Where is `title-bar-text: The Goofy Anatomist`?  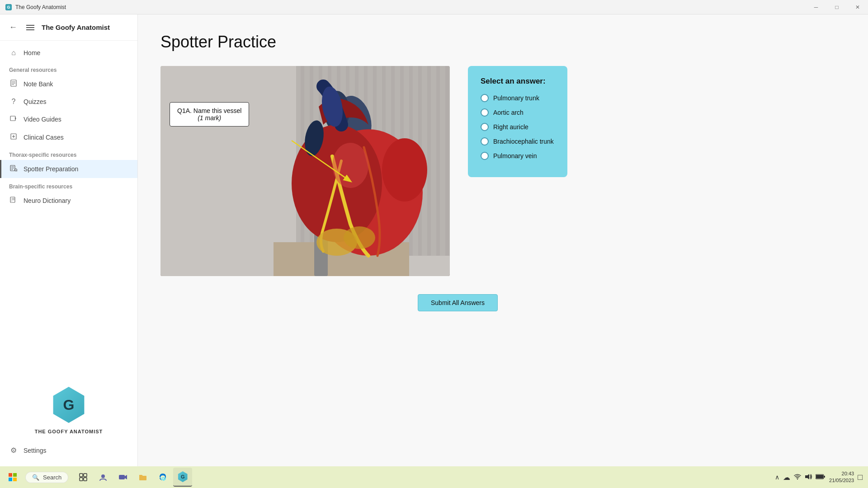
title-bar-text: The Goofy Anatomist is located at coordinates (41, 7).